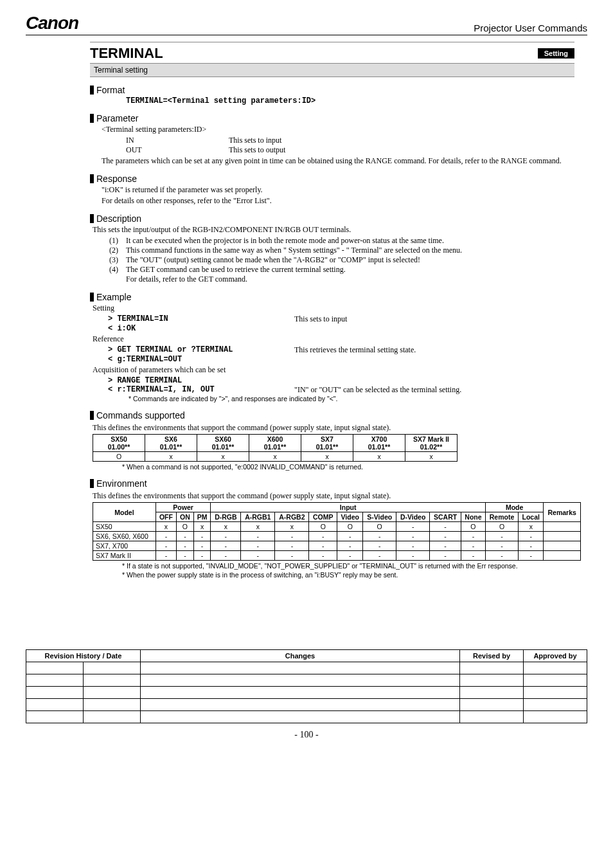  What do you see at coordinates (120, 444) in the screenshot?
I see `commands-header: SX50 01.00**` at bounding box center [120, 444].